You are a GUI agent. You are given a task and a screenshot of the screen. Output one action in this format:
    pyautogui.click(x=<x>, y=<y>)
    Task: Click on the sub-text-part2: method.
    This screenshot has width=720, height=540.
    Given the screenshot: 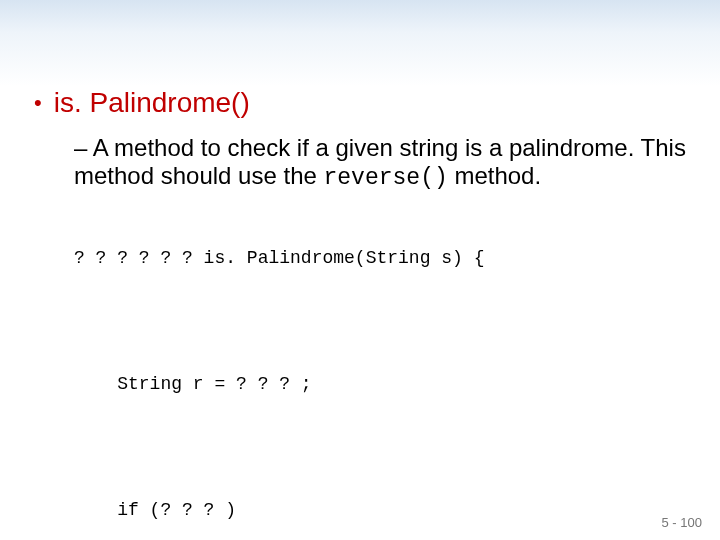 What is the action you would take?
    pyautogui.click(x=494, y=176)
    